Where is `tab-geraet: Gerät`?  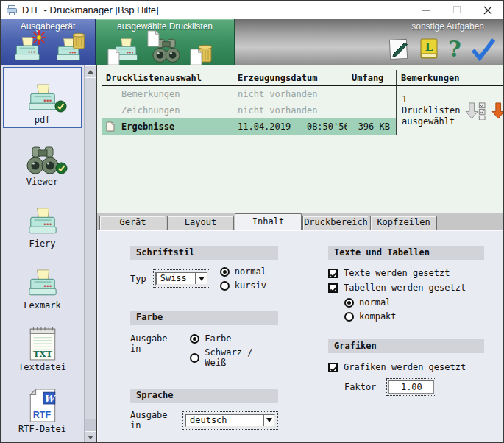 tab-geraet: Gerät is located at coordinates (132, 222).